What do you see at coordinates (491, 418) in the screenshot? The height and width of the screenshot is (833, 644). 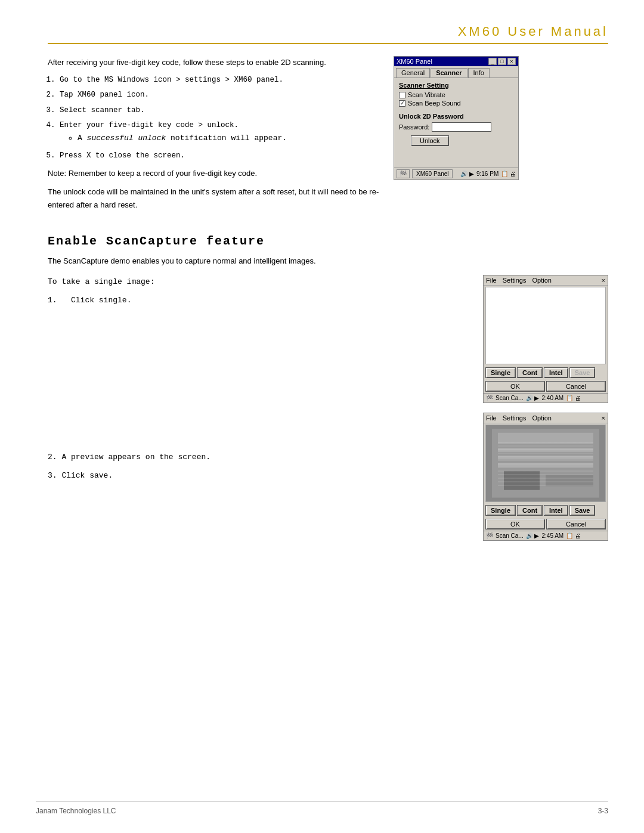 I see `menu-file-2: File` at bounding box center [491, 418].